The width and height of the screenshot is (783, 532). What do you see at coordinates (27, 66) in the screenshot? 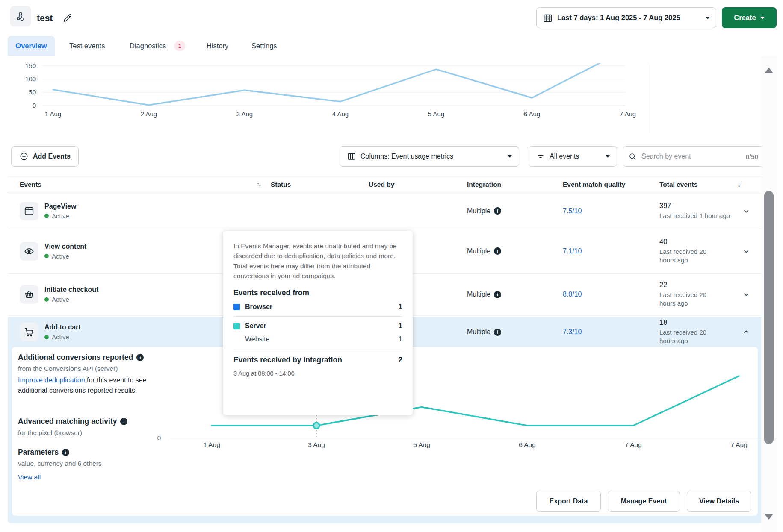
I see `y-tick: 150` at bounding box center [27, 66].